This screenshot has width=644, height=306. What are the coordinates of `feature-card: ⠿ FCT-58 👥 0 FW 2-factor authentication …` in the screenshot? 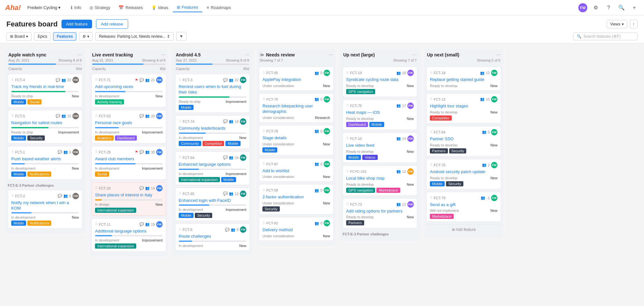 It's located at (296, 199).